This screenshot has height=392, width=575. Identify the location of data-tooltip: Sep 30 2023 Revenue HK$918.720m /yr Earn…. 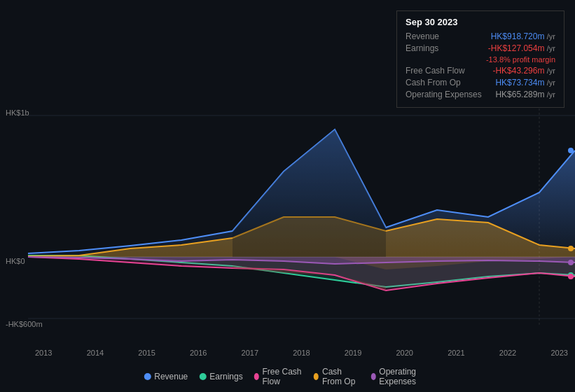
(480, 59).